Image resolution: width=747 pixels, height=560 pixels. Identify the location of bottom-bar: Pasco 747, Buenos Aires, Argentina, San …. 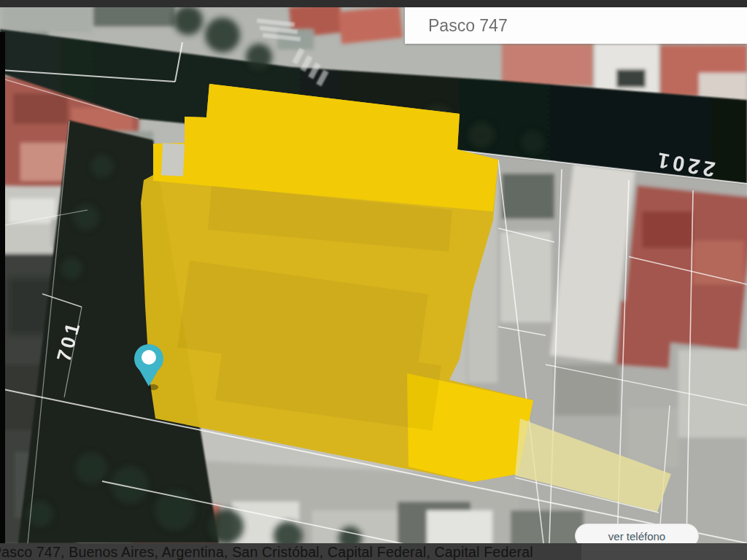
(374, 551).